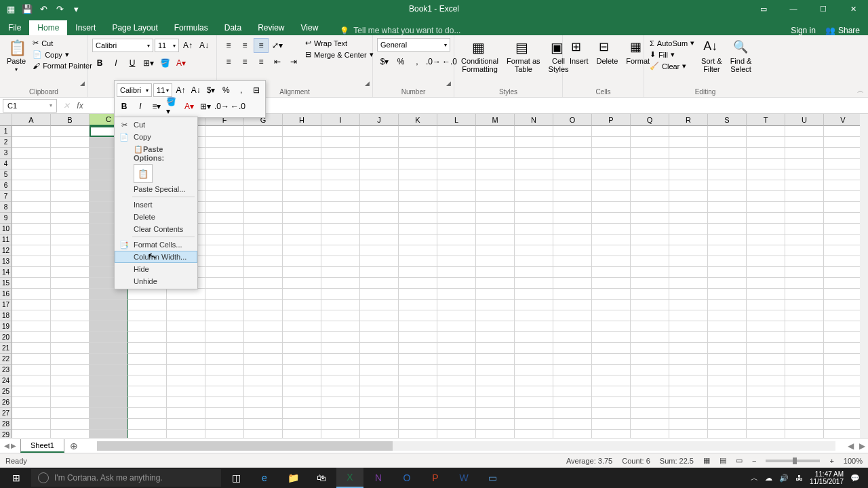 Image resolution: width=868 pixels, height=488 pixels. Describe the element at coordinates (723, 461) in the screenshot. I see `view-page-layout-icon: ▤` at that location.